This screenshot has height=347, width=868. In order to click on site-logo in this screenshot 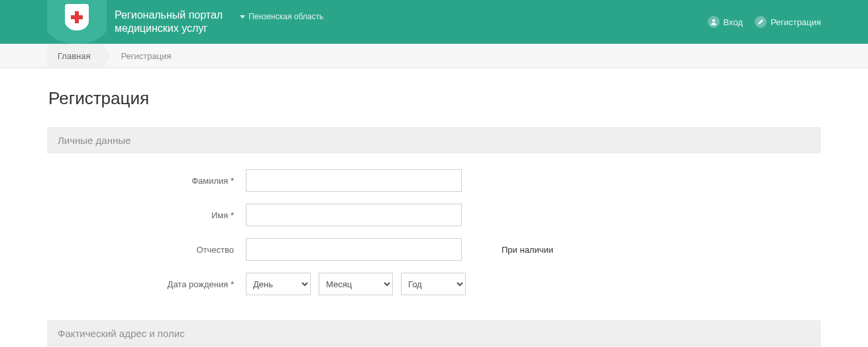, I will do `click(77, 22)`.